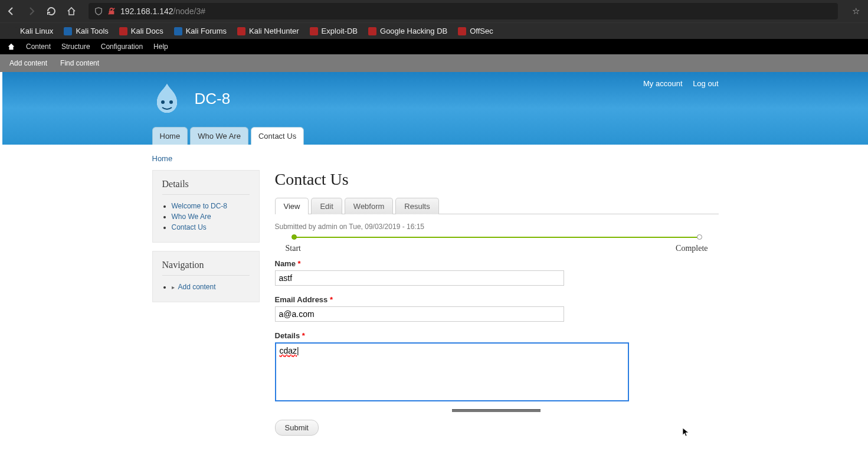  Describe the element at coordinates (167, 99) in the screenshot. I see `drupal-logo-icon` at that location.